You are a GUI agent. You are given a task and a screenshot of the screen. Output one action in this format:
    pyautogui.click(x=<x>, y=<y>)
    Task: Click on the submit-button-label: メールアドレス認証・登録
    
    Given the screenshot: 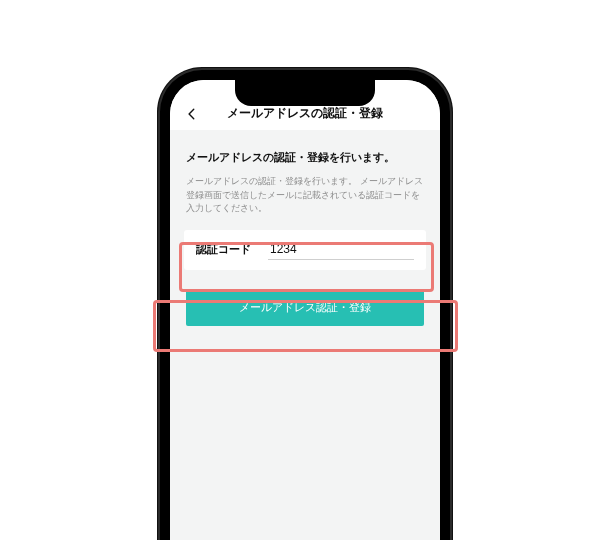 What is the action you would take?
    pyautogui.click(x=305, y=308)
    